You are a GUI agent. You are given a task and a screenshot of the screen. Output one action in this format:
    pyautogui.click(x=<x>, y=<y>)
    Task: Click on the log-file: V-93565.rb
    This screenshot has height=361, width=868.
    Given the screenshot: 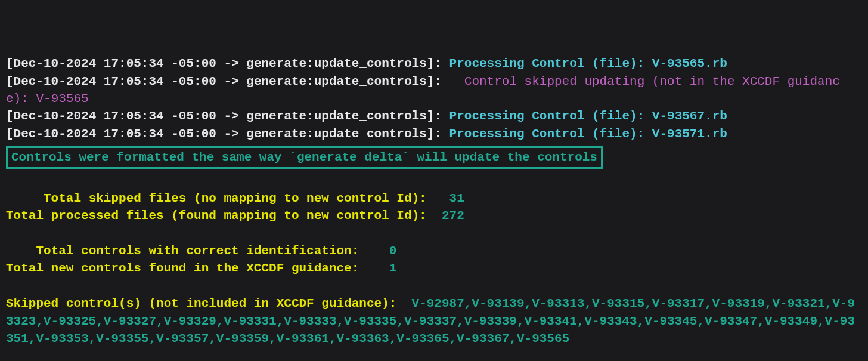 What is the action you would take?
    pyautogui.click(x=690, y=63)
    